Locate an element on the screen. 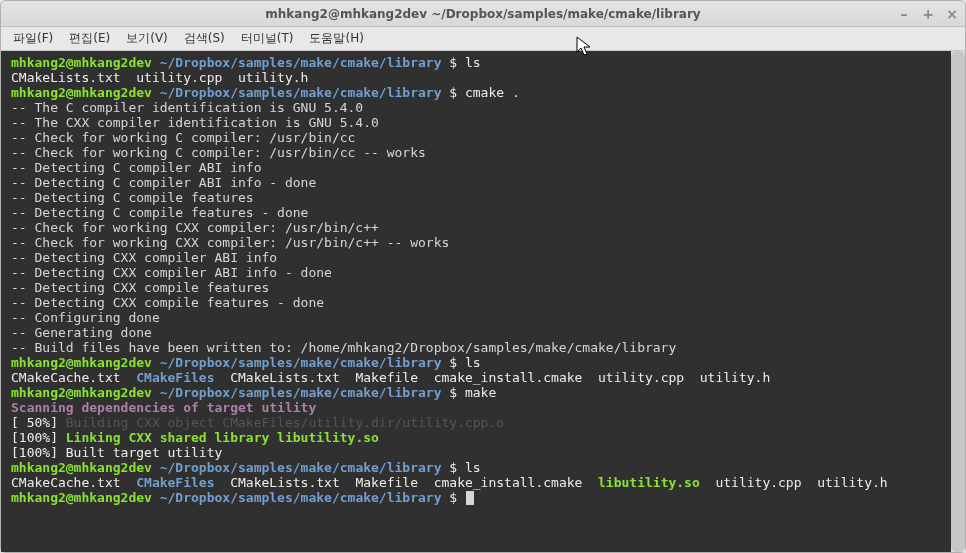  cmake-line: -- Configuring done is located at coordinates (86, 318).